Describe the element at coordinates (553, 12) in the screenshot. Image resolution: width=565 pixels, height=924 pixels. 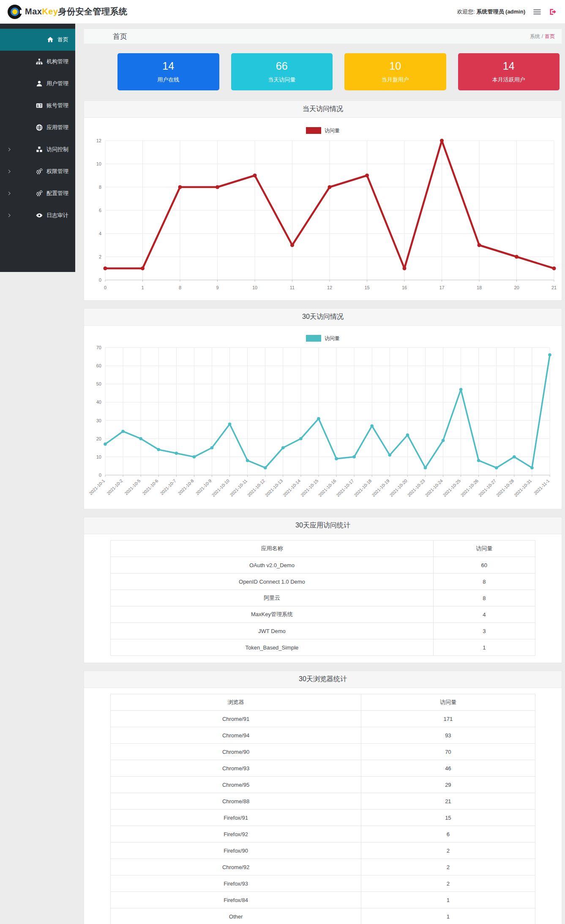
I see `logout-icon` at that location.